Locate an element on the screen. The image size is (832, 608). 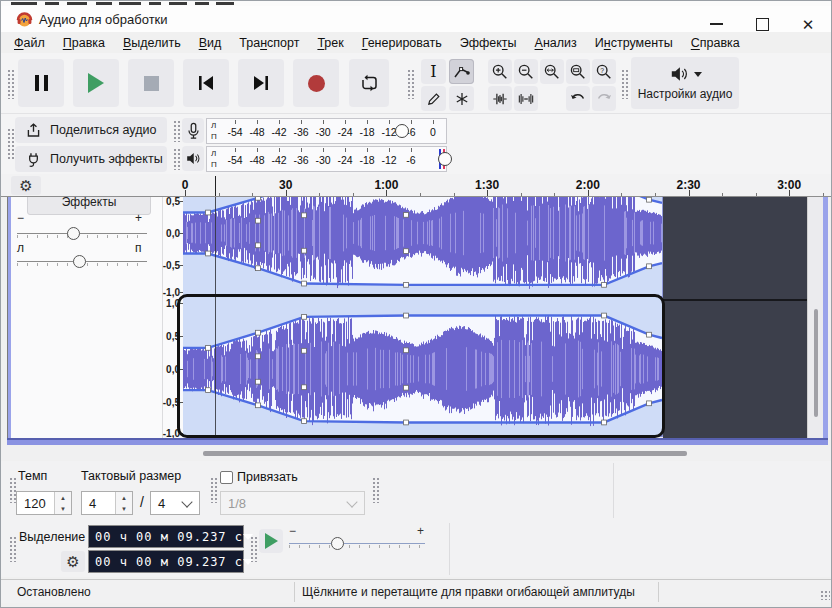
playback-meter-button is located at coordinates (193, 158).